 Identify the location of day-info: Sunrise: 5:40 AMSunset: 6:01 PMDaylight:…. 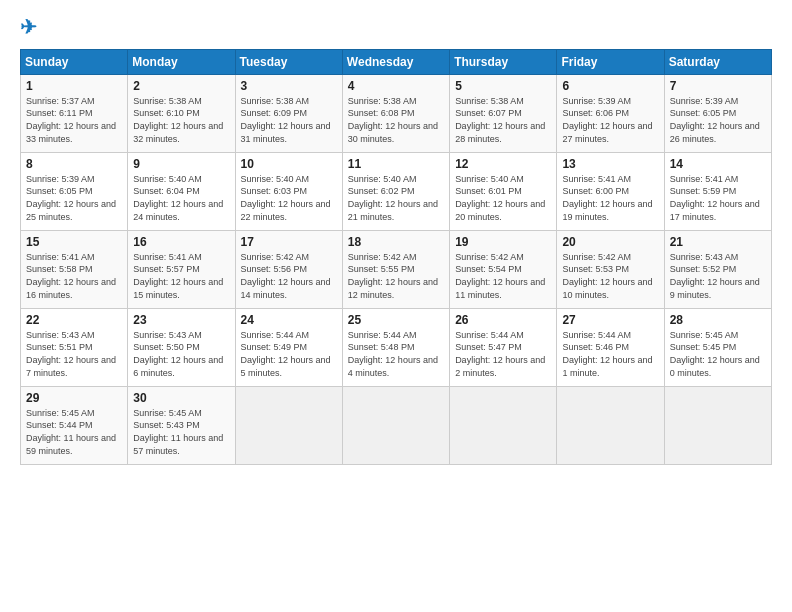
(503, 198).